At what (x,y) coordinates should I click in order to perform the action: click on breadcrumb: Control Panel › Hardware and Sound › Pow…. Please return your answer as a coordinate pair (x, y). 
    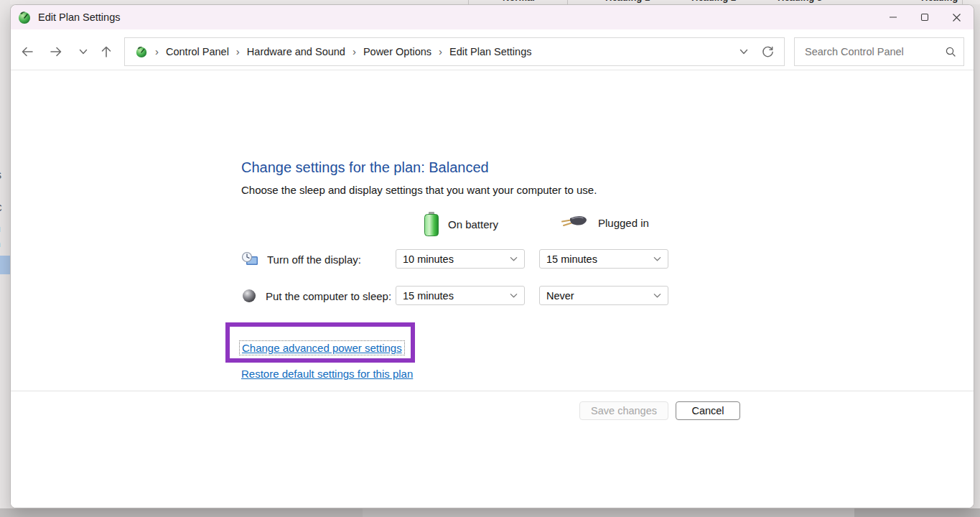
    Looking at the image, I should click on (452, 52).